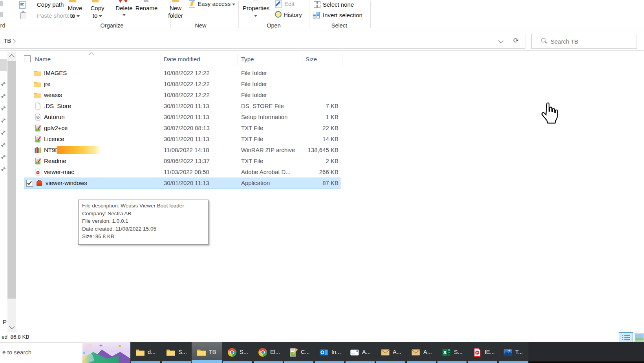  Describe the element at coordinates (264, 117) in the screenshot. I see `file-type: Setup Information` at that location.